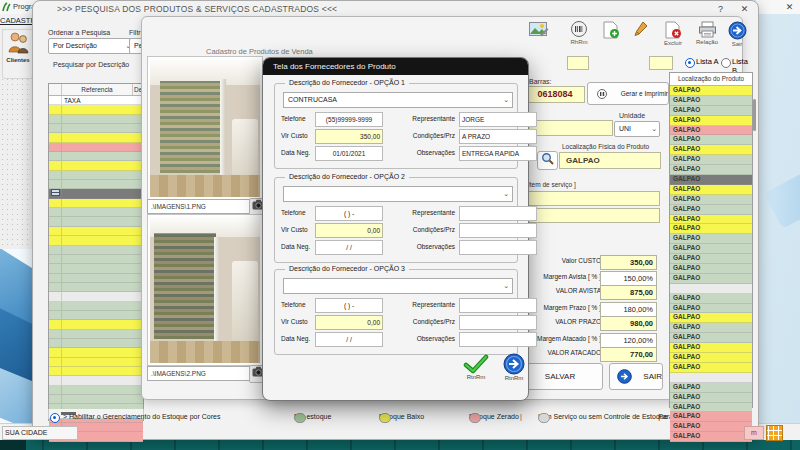 The height and width of the screenshot is (450, 800). Describe the element at coordinates (555, 94) in the screenshot. I see `barras-value-field: 0618084` at that location.